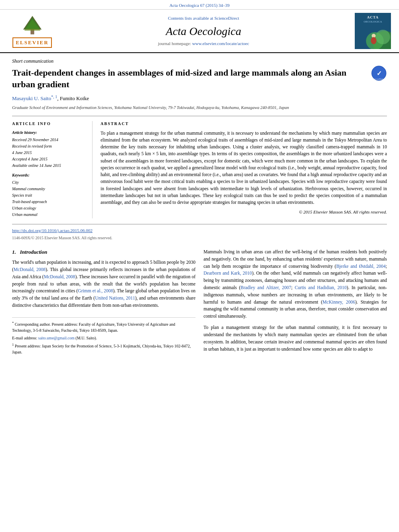 Image resolution: width=399 pixels, height=532 pixels. I want to click on acta-logo-text2: OECOLOGICA, so click(373, 22).